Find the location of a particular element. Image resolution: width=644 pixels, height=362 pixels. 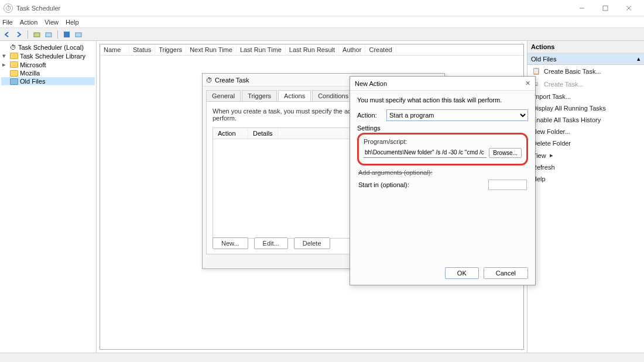

task-icon: 📋 is located at coordinates (536, 71).